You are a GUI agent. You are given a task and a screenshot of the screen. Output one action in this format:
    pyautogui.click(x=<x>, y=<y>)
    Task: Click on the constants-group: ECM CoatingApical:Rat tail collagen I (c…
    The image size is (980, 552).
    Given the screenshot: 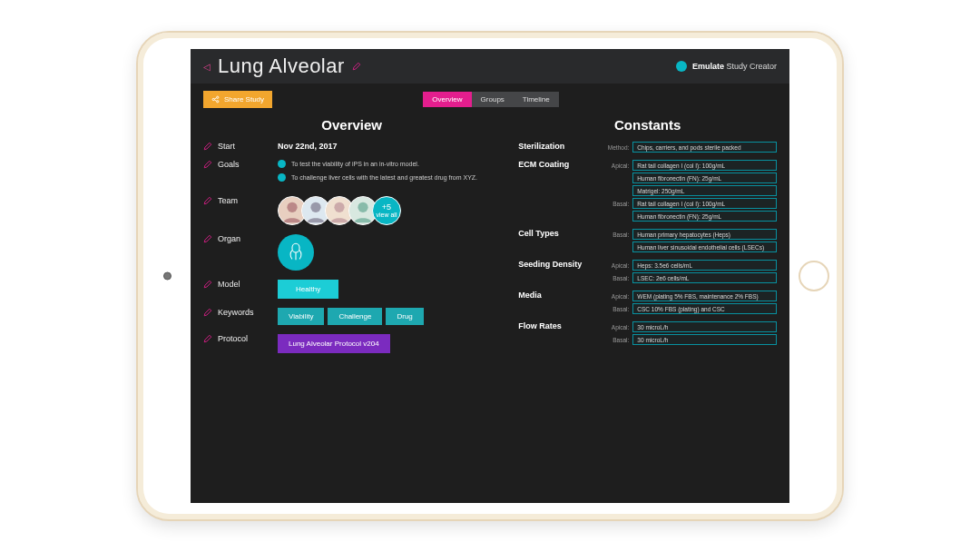 What is the action you would take?
    pyautogui.click(x=648, y=192)
    